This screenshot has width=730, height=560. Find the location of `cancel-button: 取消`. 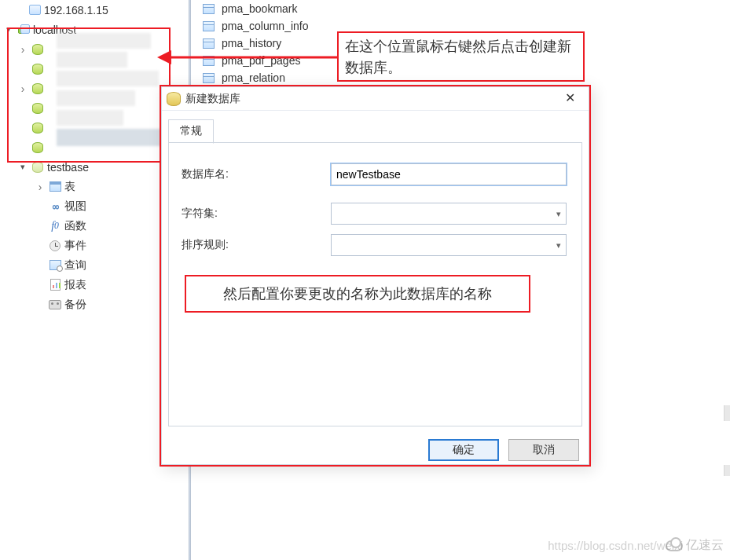

cancel-button: 取消 is located at coordinates (544, 450).